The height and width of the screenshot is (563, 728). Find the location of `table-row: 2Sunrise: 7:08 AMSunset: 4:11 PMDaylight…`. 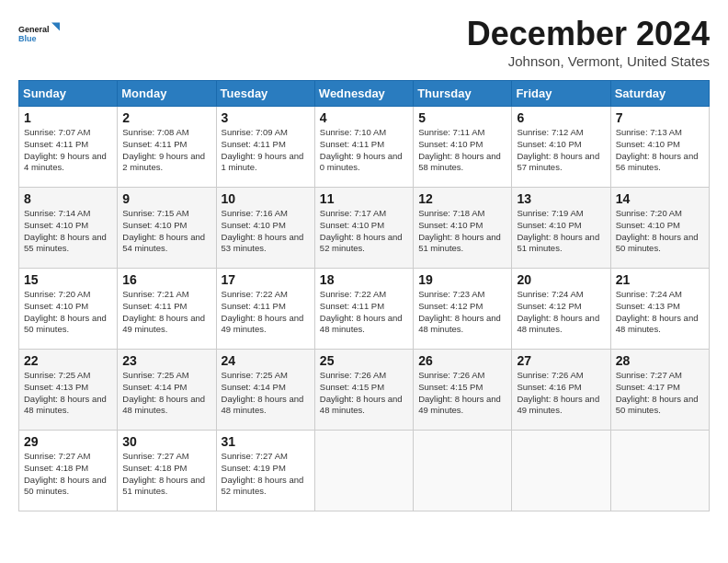

table-row: 2Sunrise: 7:08 AMSunset: 4:11 PMDaylight… is located at coordinates (167, 147).